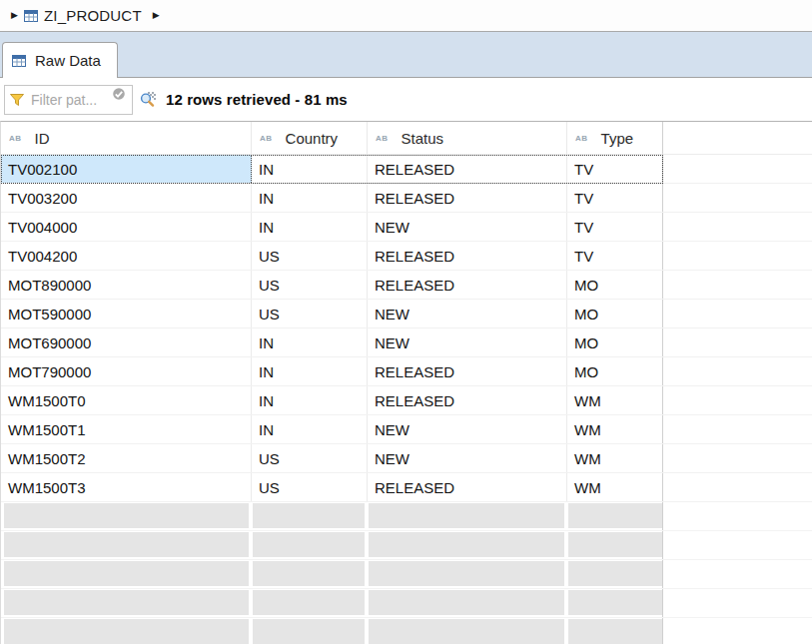 The width and height of the screenshot is (812, 644). What do you see at coordinates (406, 487) in the screenshot?
I see `table-row: WM1500T3 US RELEASED WM` at bounding box center [406, 487].